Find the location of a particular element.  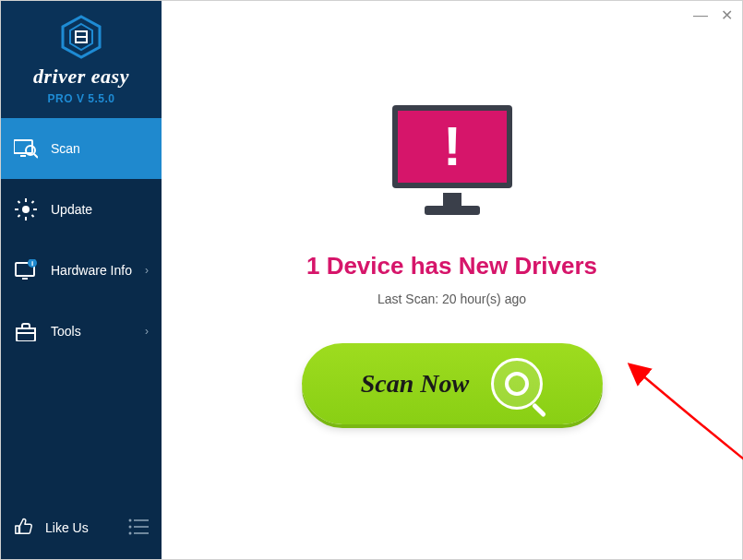

brand-name: driver easy is located at coordinates (81, 77).